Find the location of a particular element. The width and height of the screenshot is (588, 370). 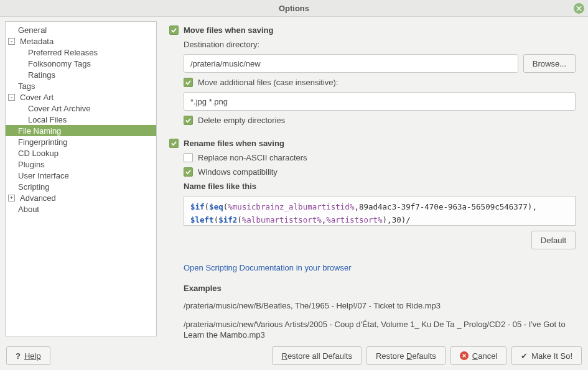

tree-item-label: CD Lookup is located at coordinates (39, 153).